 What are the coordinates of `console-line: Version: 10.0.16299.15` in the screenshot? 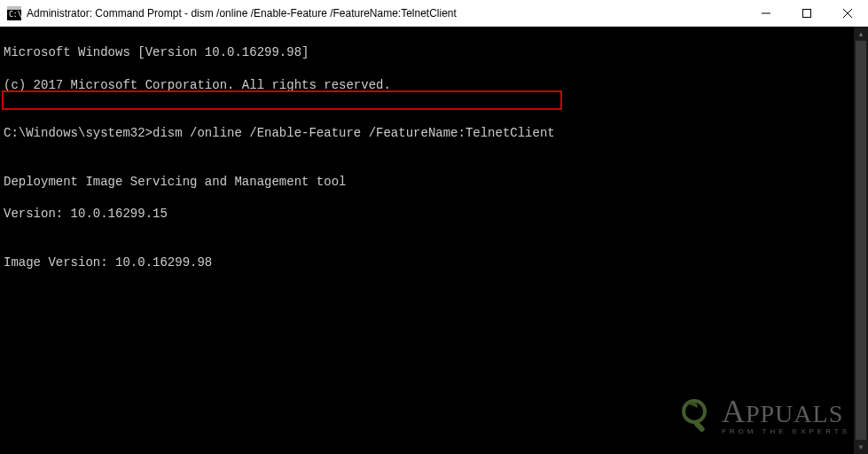 It's located at (434, 214).